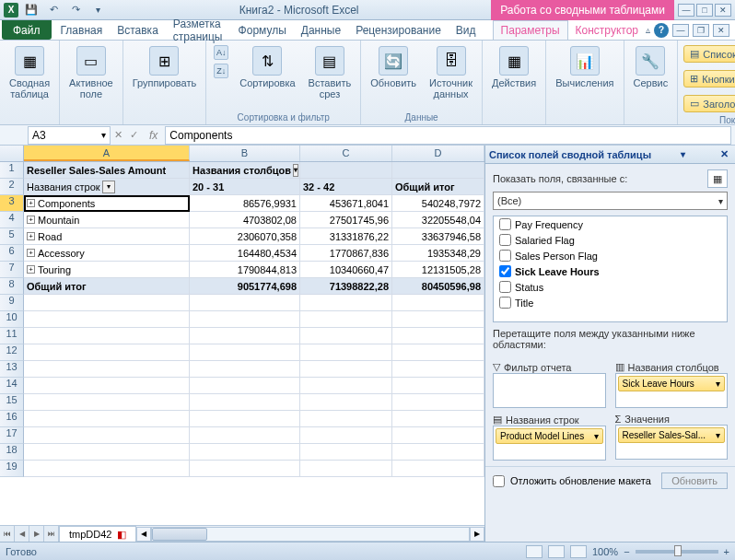 This screenshot has height=560, width=735. I want to click on select-all-corner, so click(12, 153).